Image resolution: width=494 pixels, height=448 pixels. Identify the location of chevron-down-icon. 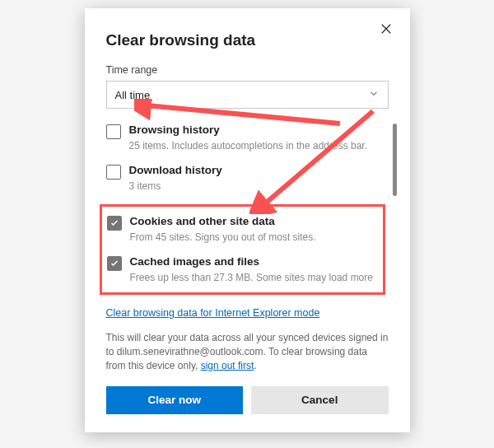
(374, 96).